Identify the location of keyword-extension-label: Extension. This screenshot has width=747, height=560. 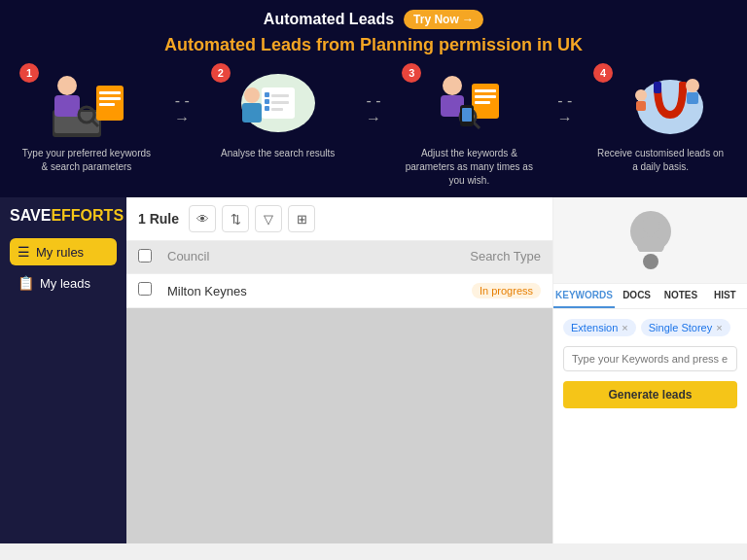
(594, 328).